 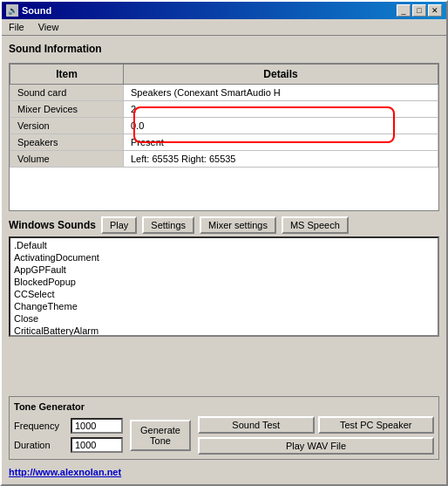 What do you see at coordinates (281, 143) in the screenshot?
I see `row-details: Present` at bounding box center [281, 143].